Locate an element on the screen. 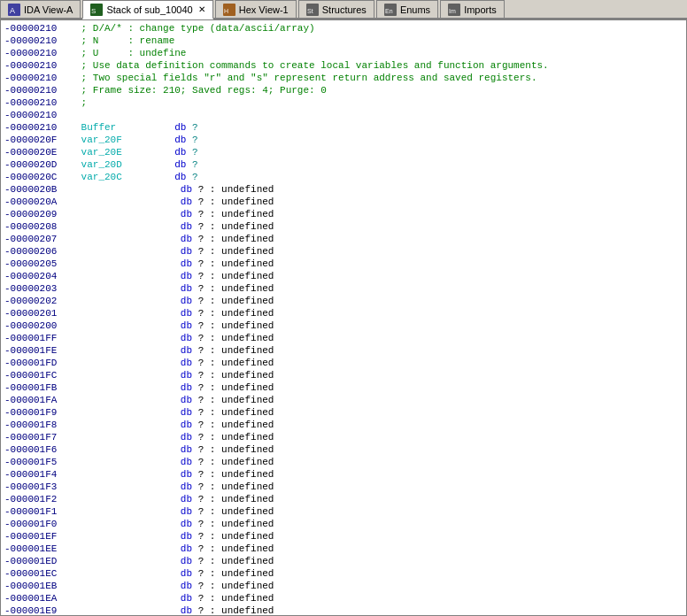 The width and height of the screenshot is (687, 616). entry-205: -00000205 db ? : undefined is located at coordinates (344, 264).